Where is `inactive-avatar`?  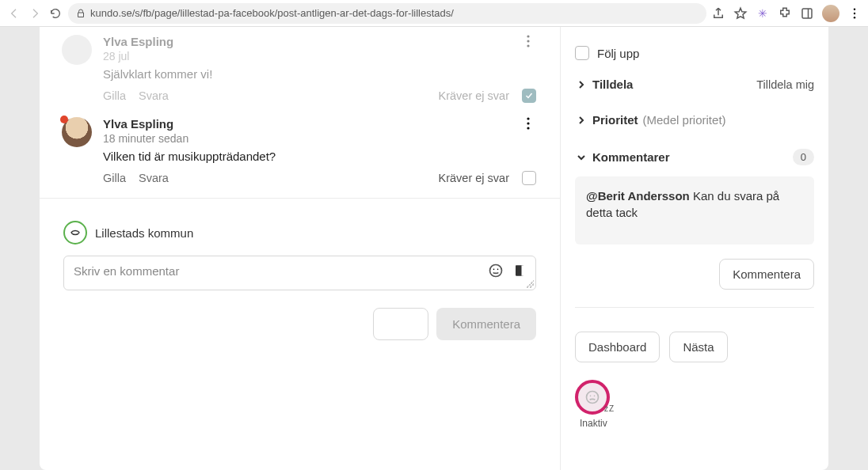 inactive-avatar is located at coordinates (592, 397).